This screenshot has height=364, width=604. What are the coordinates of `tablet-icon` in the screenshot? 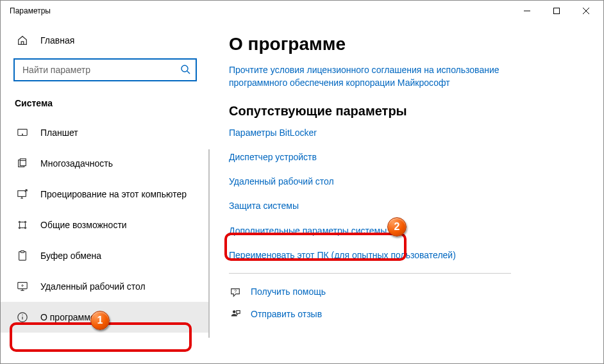 It's located at (22, 133).